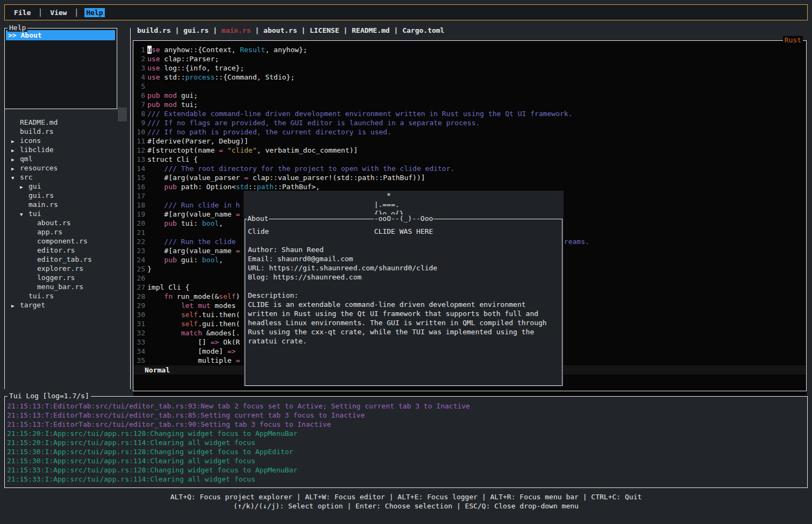 The image size is (812, 524). I want to click on line-number: 2, so click(141, 59).